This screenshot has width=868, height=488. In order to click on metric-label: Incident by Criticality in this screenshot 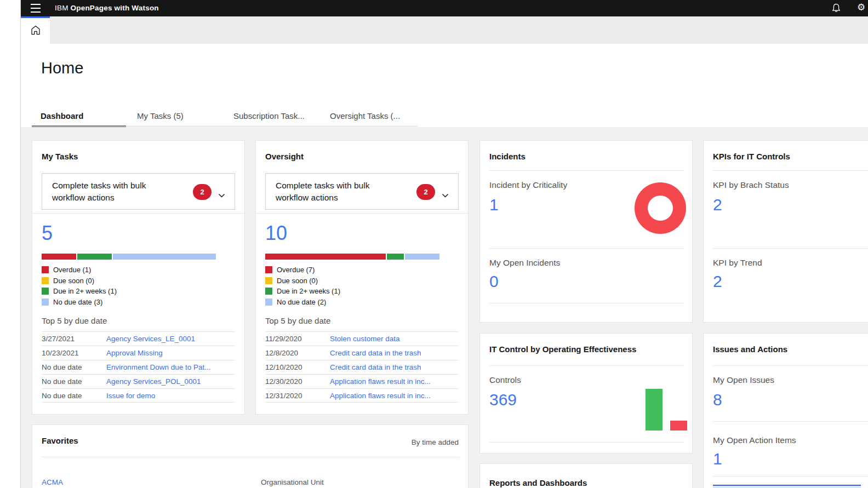, I will do `click(528, 185)`.